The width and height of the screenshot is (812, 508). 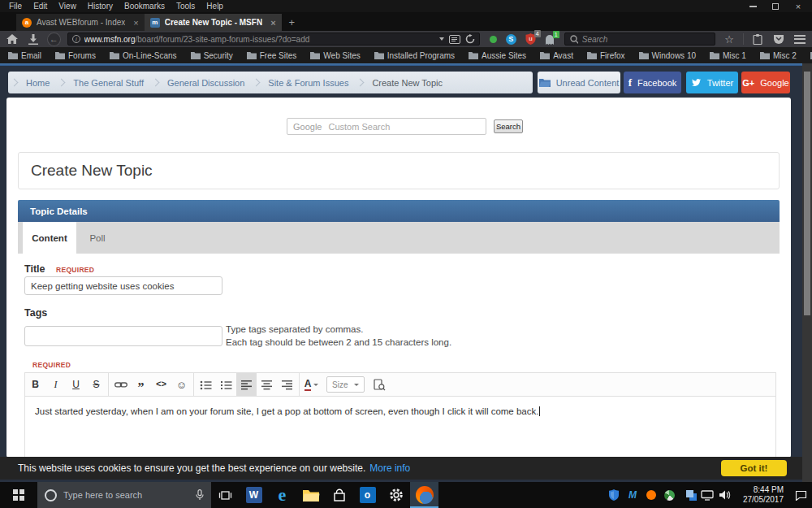 I want to click on ghostery-extension-icon: 1, so click(x=550, y=39).